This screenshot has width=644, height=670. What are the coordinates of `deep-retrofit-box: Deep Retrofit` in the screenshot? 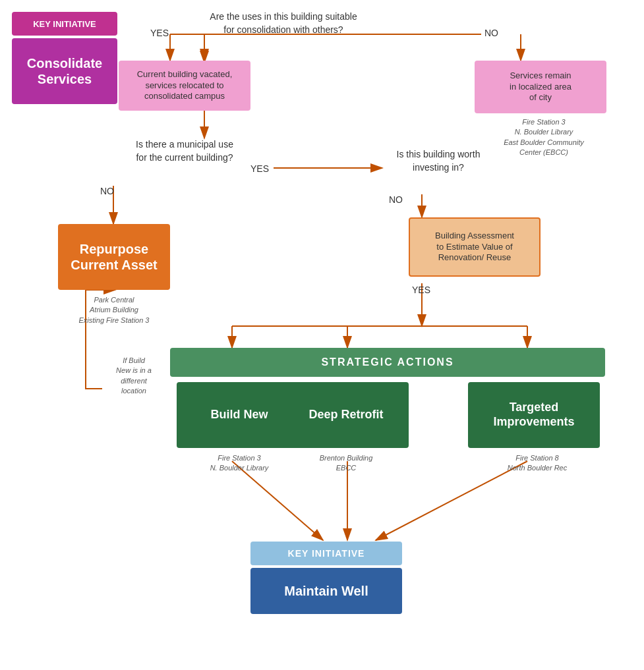 It's located at (346, 415).